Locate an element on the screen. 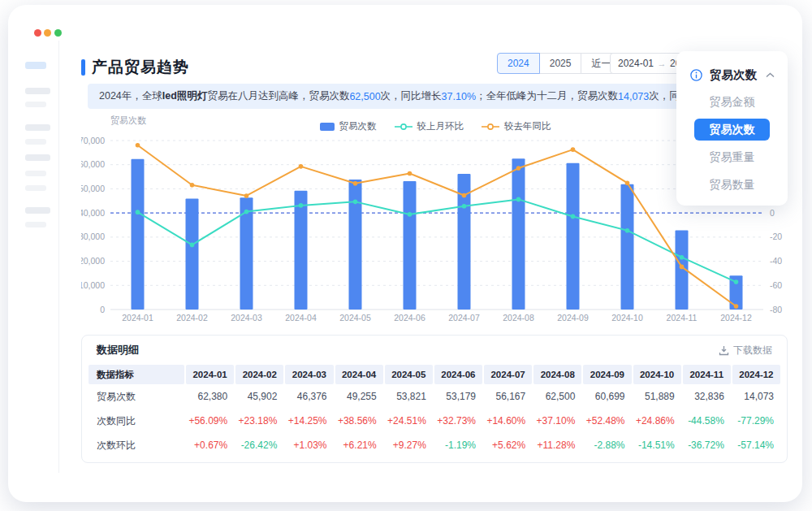  minimize-button is located at coordinates (47, 32).